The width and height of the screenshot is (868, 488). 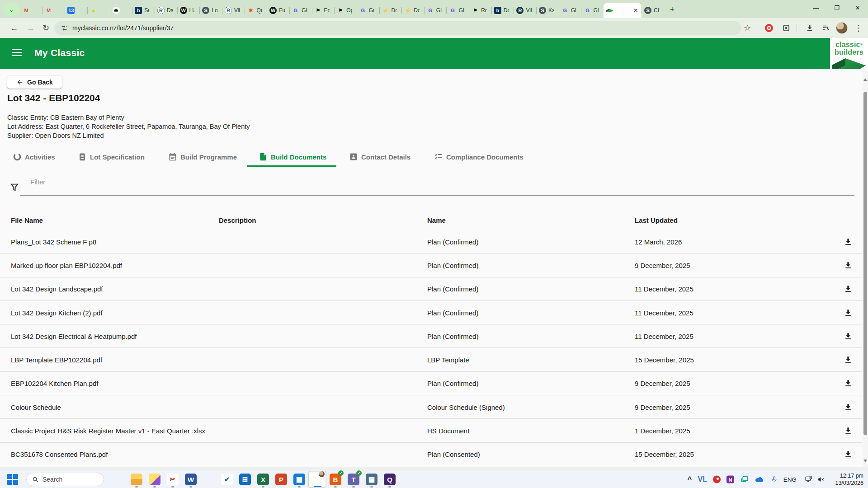 What do you see at coordinates (774, 480) in the screenshot?
I see `microphone-icon` at bounding box center [774, 480].